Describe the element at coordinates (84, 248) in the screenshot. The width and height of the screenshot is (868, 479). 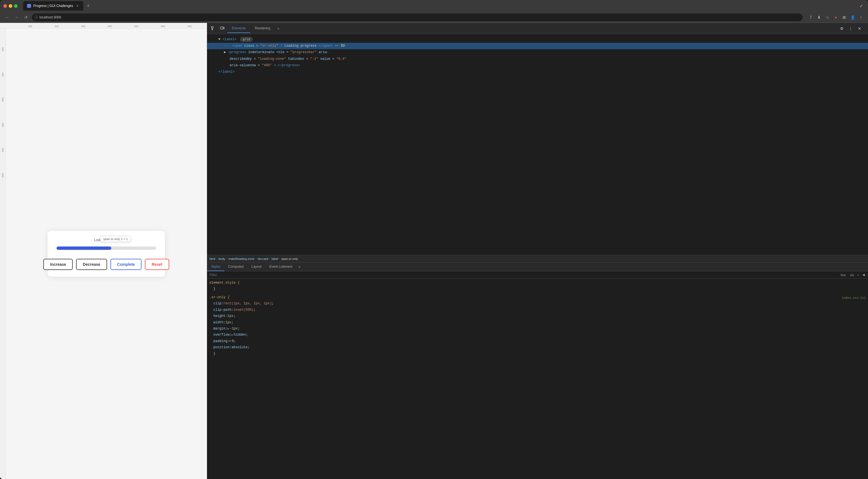
I see `progress-bar-fill` at that location.